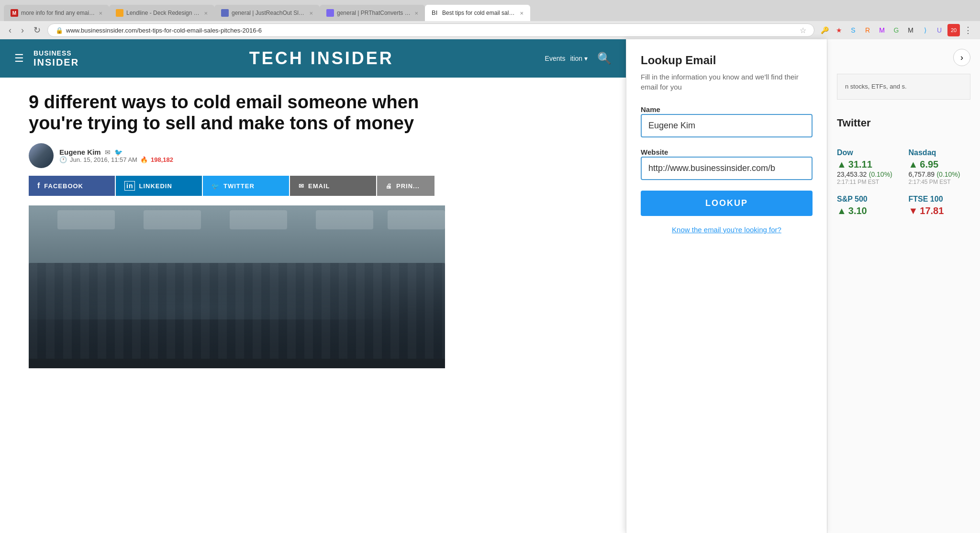 This screenshot has width=980, height=533. Describe the element at coordinates (162, 13) in the screenshot. I see `tab-lendline: Lendline - Deck Redesign - Go... ×` at that location.